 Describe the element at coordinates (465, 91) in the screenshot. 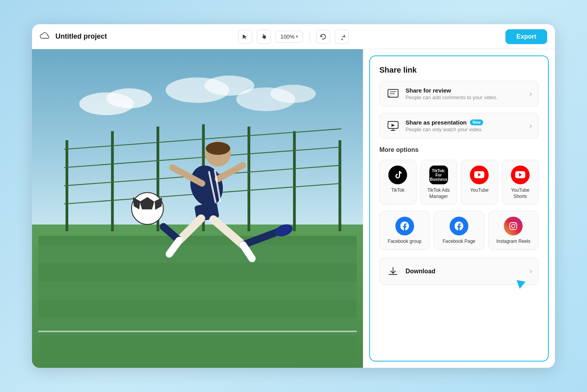

I see `share-review-name: Share for review` at that location.